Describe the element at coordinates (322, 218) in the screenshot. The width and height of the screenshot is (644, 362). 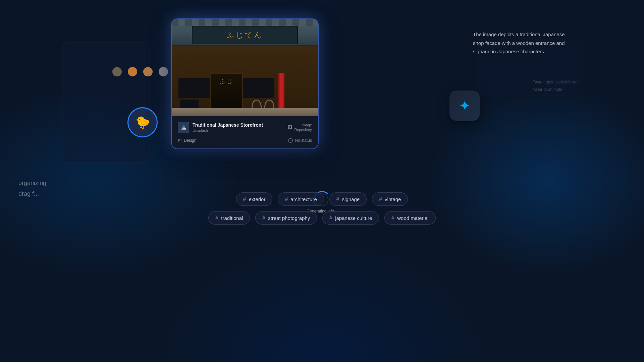
I see `tags-row-2: # traditional # street photography # jap…` at that location.